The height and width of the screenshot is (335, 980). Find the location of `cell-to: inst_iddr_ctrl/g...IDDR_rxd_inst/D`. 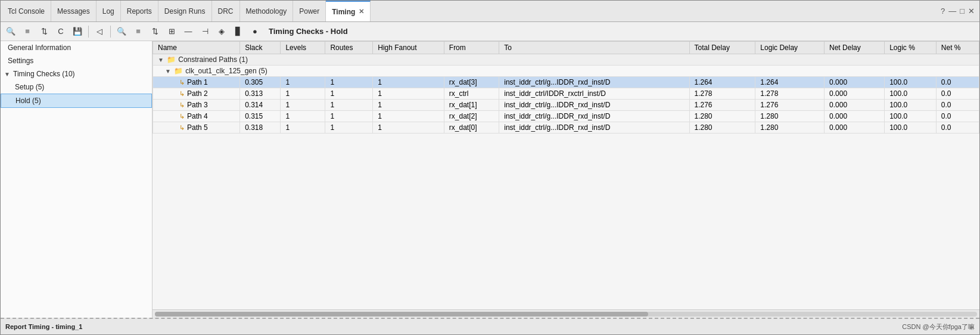

cell-to: inst_iddr_ctrl/g...IDDR_rxd_inst/D is located at coordinates (595, 117).